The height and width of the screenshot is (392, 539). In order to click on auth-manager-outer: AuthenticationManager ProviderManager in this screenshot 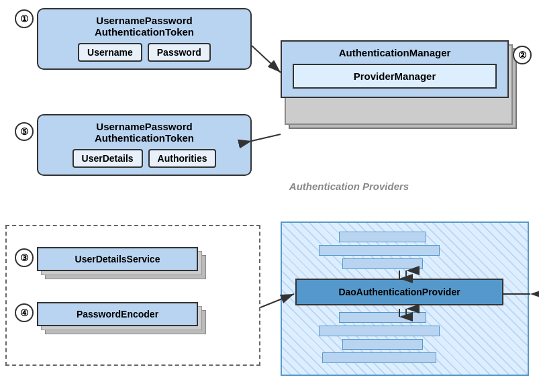, I will do `click(395, 69)`.